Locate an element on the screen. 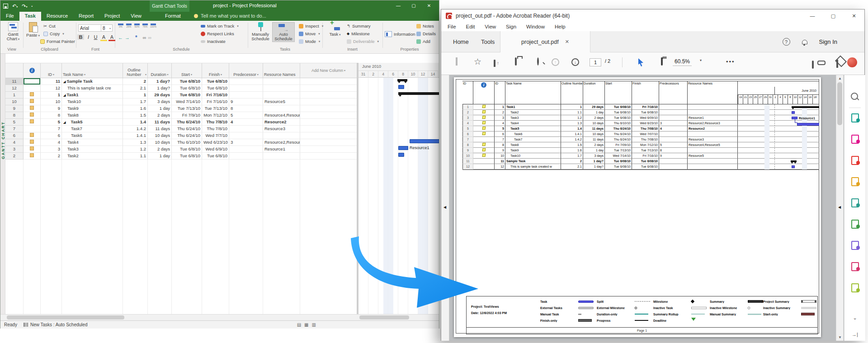  protect-icon is located at coordinates (855, 245).